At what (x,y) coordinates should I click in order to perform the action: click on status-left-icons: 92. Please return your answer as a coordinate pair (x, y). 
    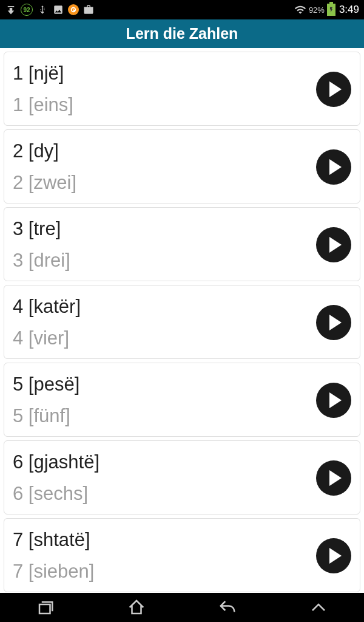
    Looking at the image, I should click on (50, 10).